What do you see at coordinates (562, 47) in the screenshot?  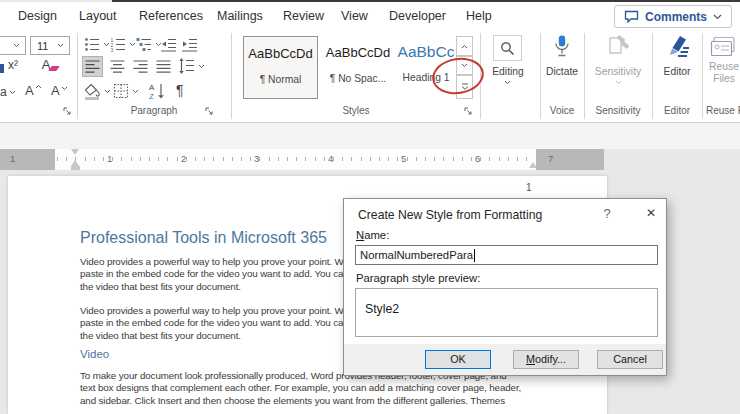 I see `dictate-button` at bounding box center [562, 47].